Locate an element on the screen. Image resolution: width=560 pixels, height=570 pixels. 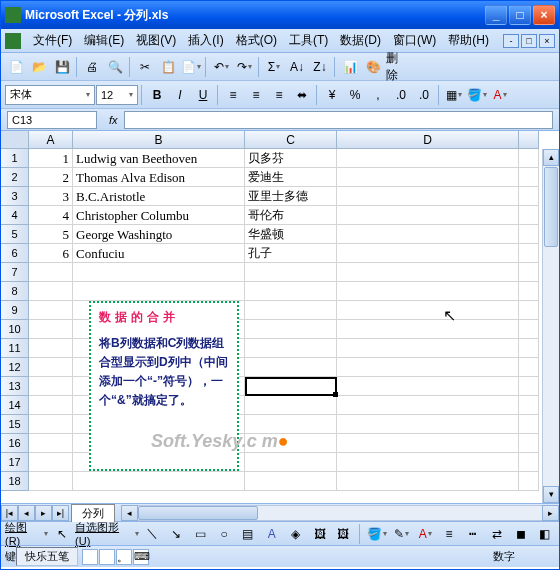
percent-button: % is located at coordinates (355, 95).